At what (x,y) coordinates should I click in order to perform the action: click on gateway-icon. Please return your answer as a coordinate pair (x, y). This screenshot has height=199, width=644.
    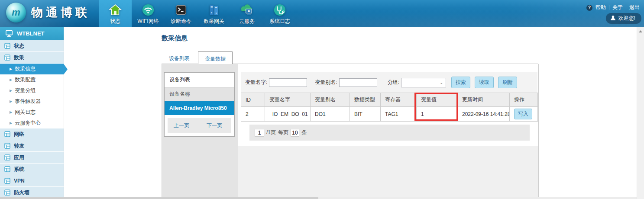
    Looking at the image, I should click on (214, 10).